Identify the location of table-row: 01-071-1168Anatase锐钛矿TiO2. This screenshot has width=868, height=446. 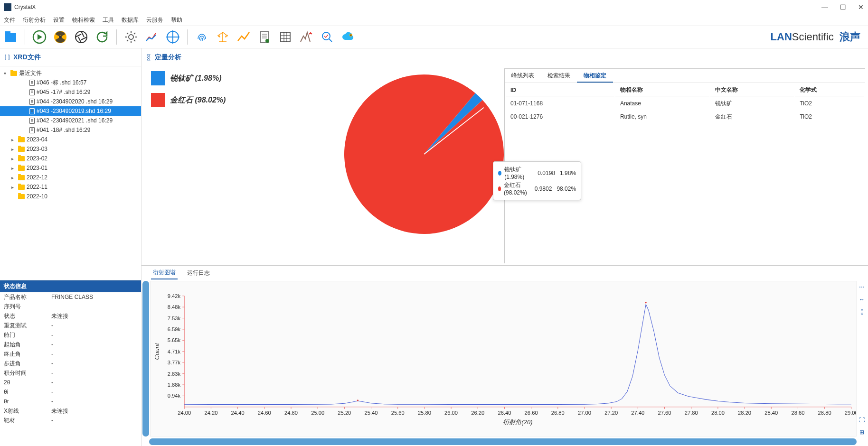
(685, 103).